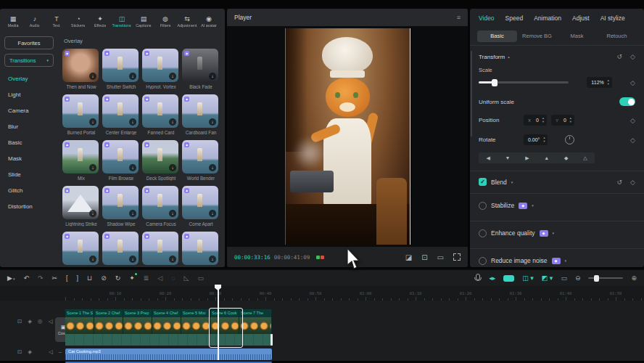 The height and width of the screenshot is (363, 644). What do you see at coordinates (563, 121) in the screenshot?
I see `position-y-box: Y 0 ▲▼` at bounding box center [563, 121].